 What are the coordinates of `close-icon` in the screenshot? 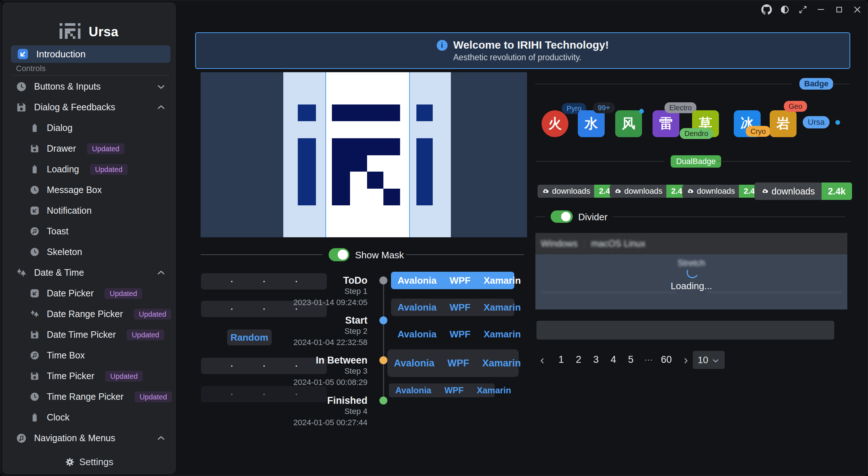 It's located at (857, 9).